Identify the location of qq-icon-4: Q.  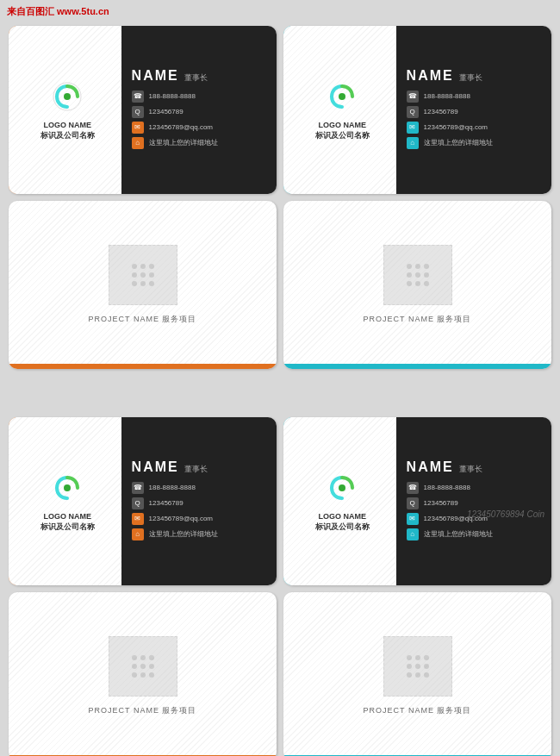
(413, 503).